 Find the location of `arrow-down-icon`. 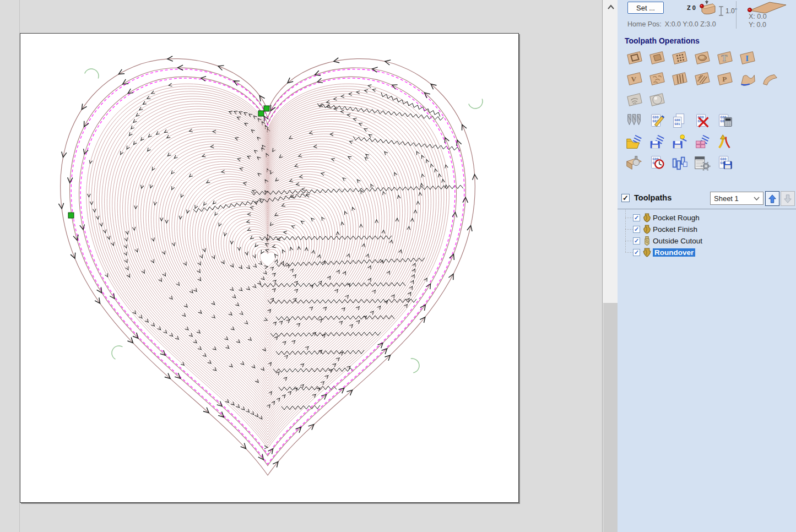

arrow-down-icon is located at coordinates (788, 199).